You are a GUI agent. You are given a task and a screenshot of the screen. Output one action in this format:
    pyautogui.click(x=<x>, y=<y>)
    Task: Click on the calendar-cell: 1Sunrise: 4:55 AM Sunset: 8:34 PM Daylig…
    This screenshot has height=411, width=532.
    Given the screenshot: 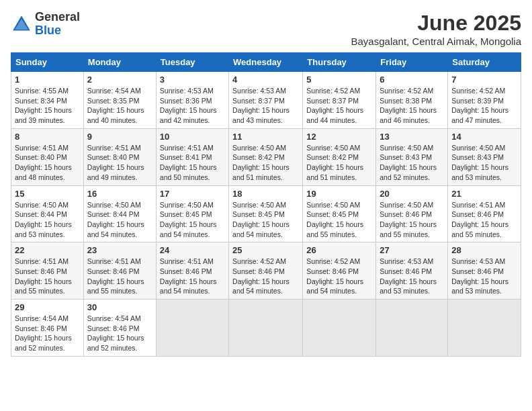 What is the action you would take?
    pyautogui.click(x=48, y=101)
    